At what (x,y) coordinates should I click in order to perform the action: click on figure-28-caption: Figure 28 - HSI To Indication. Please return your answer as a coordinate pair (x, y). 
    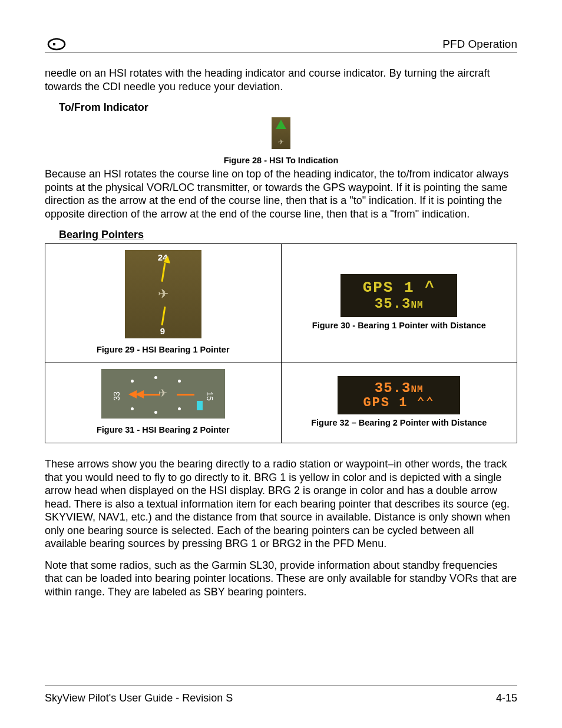
    Looking at the image, I should click on (281, 160).